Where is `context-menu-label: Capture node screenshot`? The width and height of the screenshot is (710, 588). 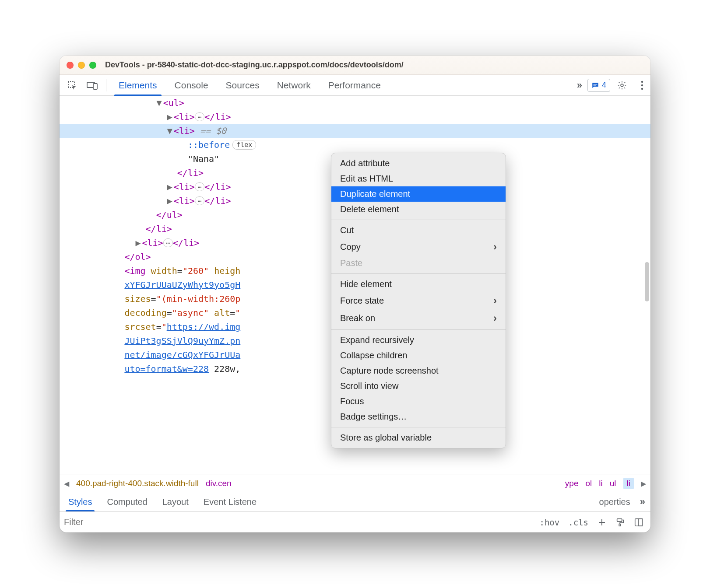
context-menu-label: Capture node screenshot is located at coordinates (390, 371).